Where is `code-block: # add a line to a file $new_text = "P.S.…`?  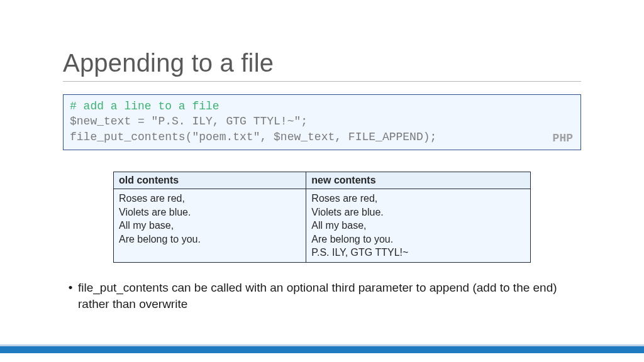
code-block: # add a line to a file $new_text = "P.S.… is located at coordinates (322, 122).